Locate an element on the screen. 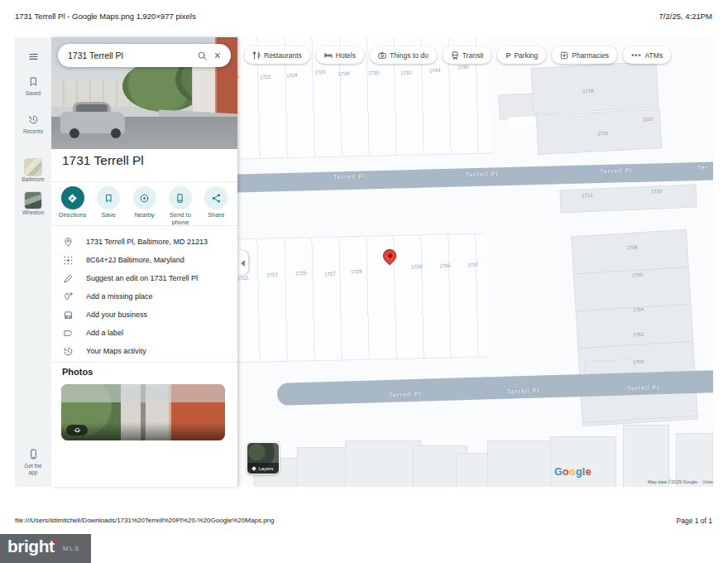  plus-code-icon is located at coordinates (68, 260).